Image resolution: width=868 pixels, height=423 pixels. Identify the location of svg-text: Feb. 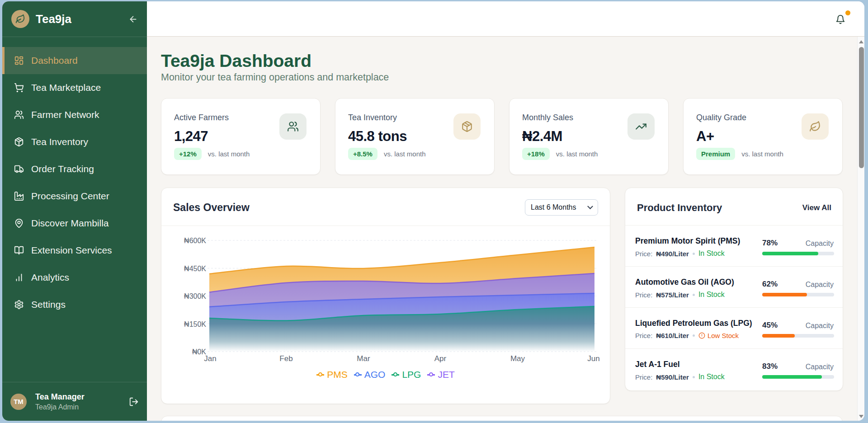
(286, 359).